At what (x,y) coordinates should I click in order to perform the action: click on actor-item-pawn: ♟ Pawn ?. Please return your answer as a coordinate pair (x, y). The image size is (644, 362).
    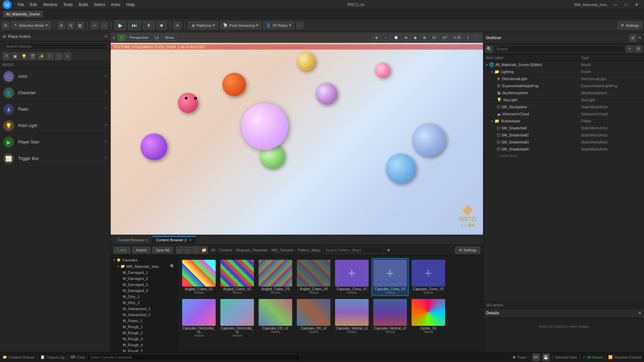
    Looking at the image, I should click on (55, 109).